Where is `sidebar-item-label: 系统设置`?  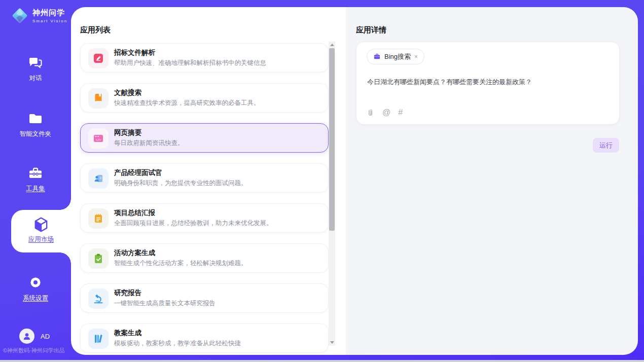 sidebar-item-label: 系统设置 is located at coordinates (35, 298).